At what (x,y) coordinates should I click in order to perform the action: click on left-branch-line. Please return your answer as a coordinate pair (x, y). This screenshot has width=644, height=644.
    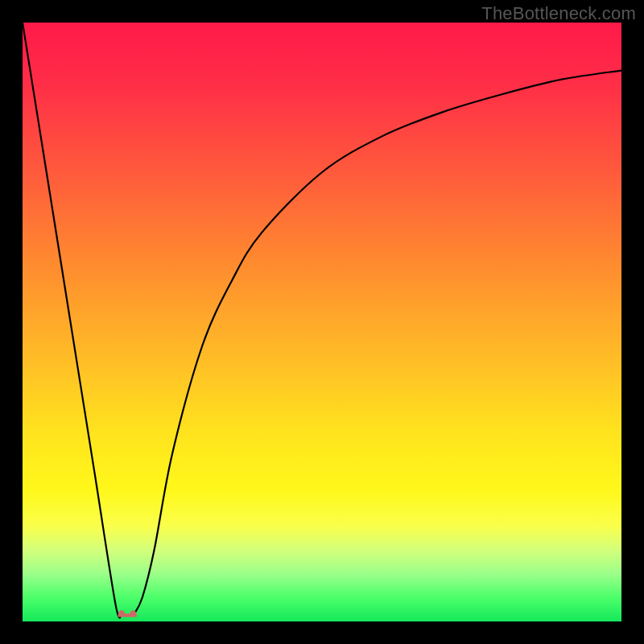
    Looking at the image, I should click on (72, 320).